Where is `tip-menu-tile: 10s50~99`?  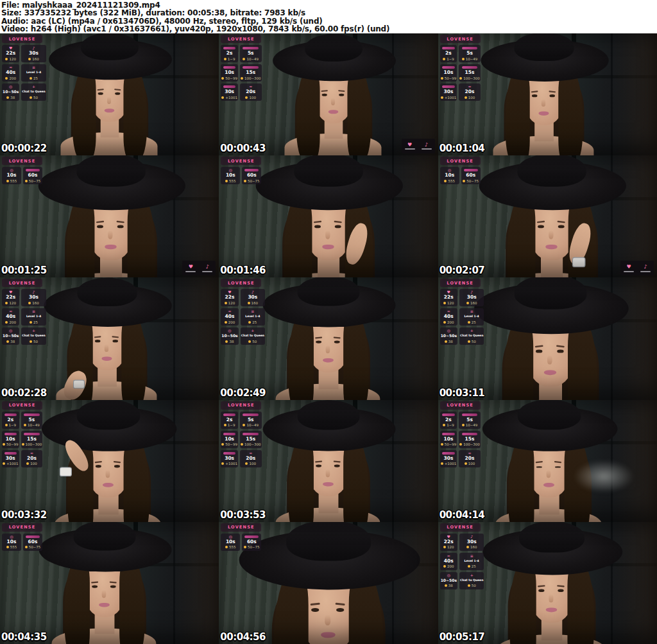 tip-menu-tile: 10s50~99 is located at coordinates (230, 73).